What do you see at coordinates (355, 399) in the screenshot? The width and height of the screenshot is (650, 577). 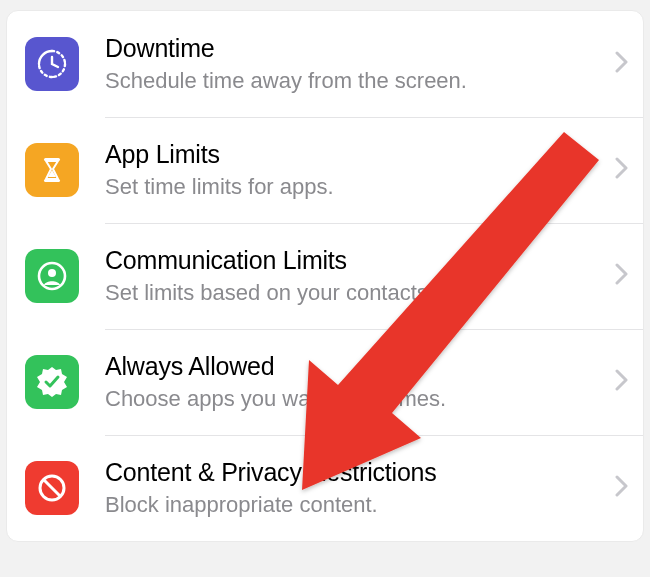 I see `row-subtitle: Choose apps you want at all times.` at bounding box center [355, 399].